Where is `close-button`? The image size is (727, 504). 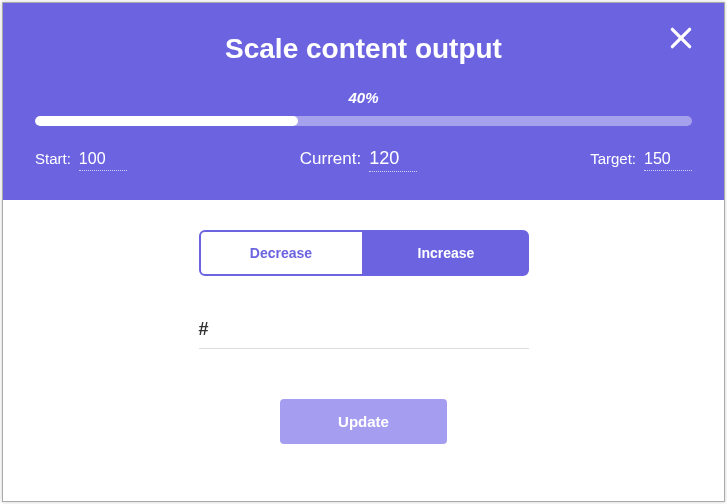 close-button is located at coordinates (681, 38).